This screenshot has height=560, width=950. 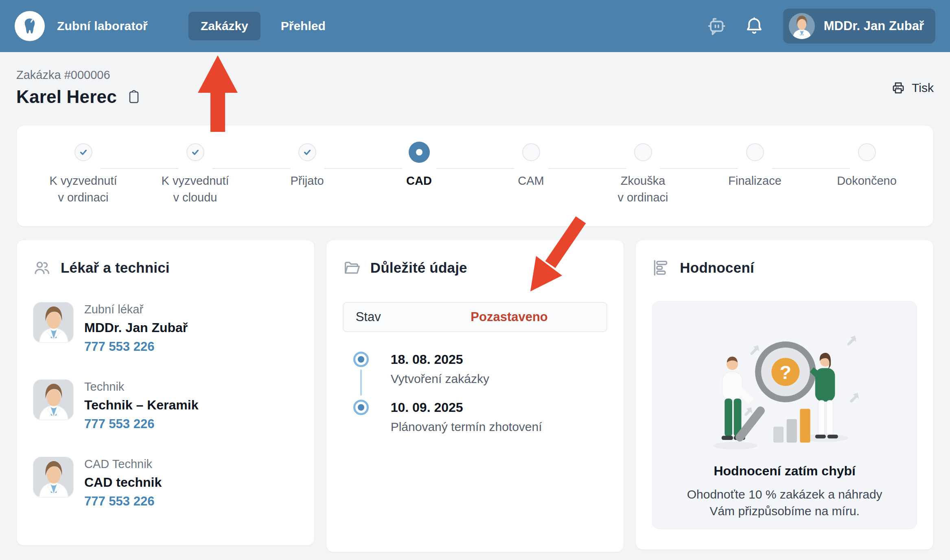 What do you see at coordinates (440, 379) in the screenshot?
I see `event-label: Vytvoření zakázky` at bounding box center [440, 379].